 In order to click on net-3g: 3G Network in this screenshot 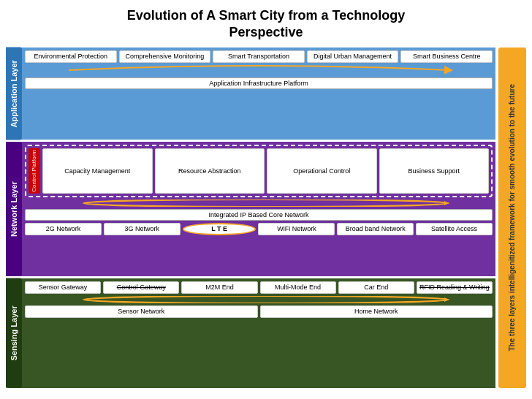, I will do `click(142, 229)`.